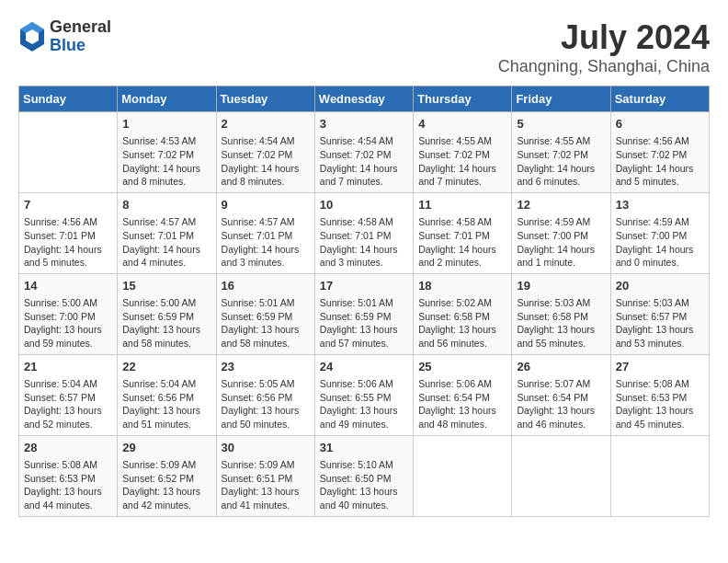 The width and height of the screenshot is (728, 563). What do you see at coordinates (167, 99) in the screenshot?
I see `day-of-week-header: Monday` at bounding box center [167, 99].